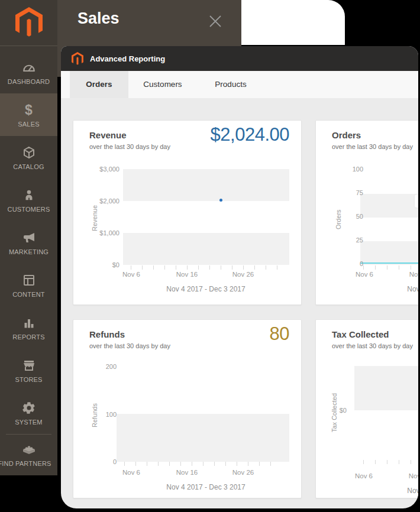 The width and height of the screenshot is (420, 512). I want to click on magento-logo, so click(28, 23).